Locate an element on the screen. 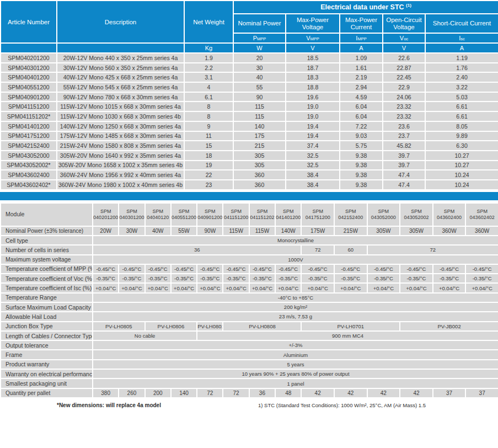 The width and height of the screenshot is (498, 448). net-weight-cell: 23 is located at coordinates (208, 185).